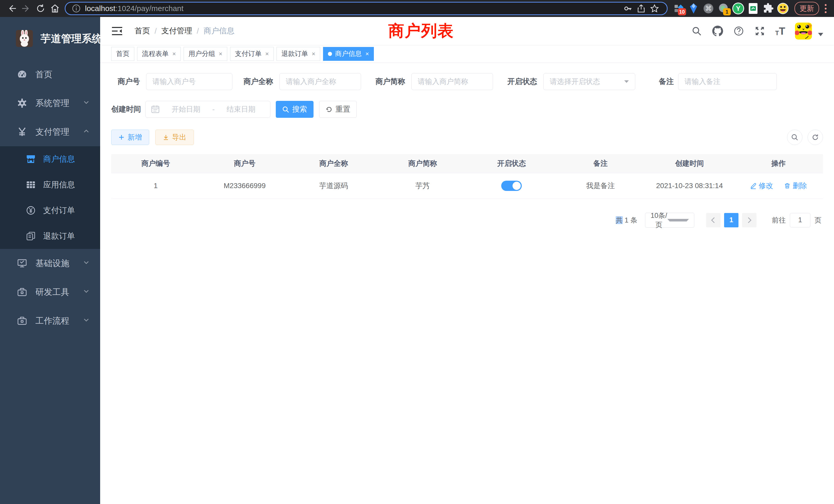 The image size is (834, 504). Describe the element at coordinates (655, 8) in the screenshot. I see `bookmark-star-icon` at that location.